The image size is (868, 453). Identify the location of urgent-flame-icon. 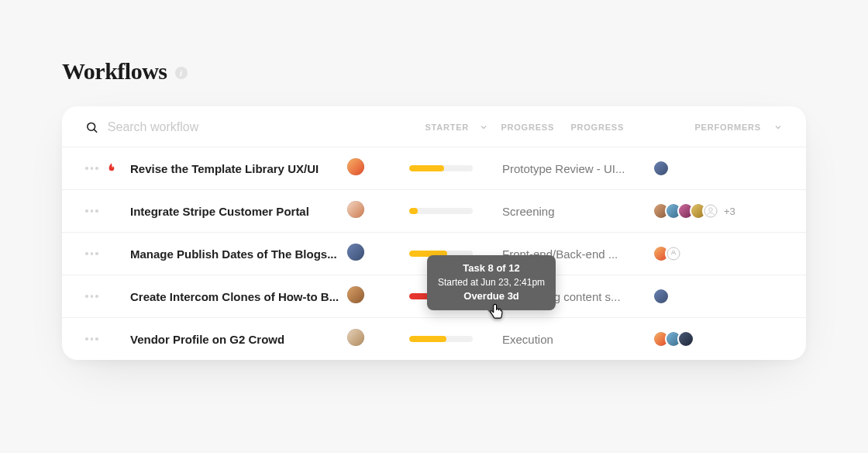
(112, 168).